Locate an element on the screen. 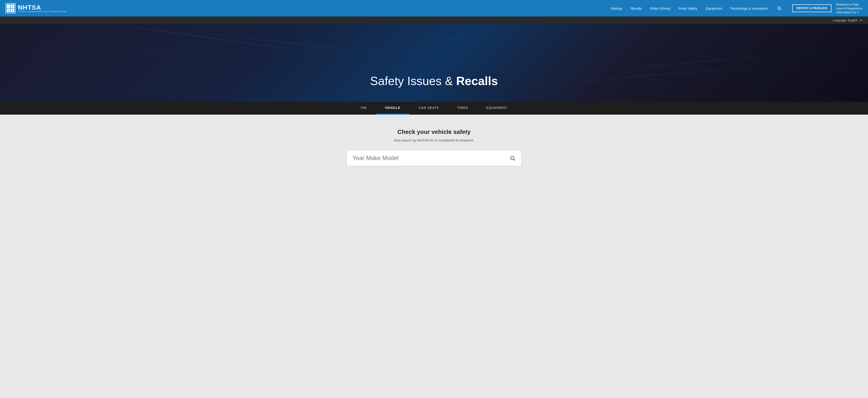 This screenshot has height=398, width=868. right-nav: Research & Data Laws & Regulations Infor… is located at coordinates (849, 8).